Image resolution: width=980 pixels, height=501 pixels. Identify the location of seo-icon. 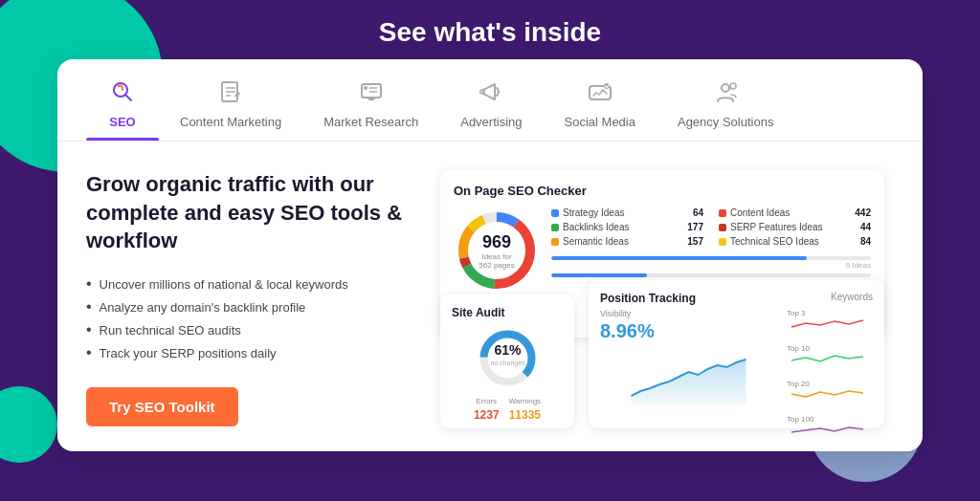
(122, 92).